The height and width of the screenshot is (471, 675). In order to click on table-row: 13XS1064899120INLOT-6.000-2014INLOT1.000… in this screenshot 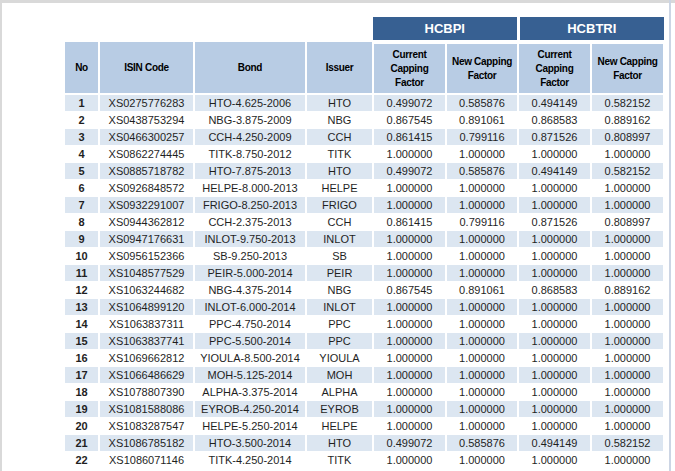, I will do `click(364, 308)`.